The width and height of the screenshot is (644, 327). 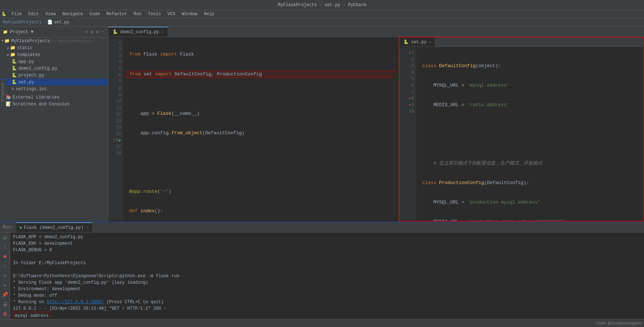 I want to click on scratches-icon: 📝, so click(x=9, y=104).